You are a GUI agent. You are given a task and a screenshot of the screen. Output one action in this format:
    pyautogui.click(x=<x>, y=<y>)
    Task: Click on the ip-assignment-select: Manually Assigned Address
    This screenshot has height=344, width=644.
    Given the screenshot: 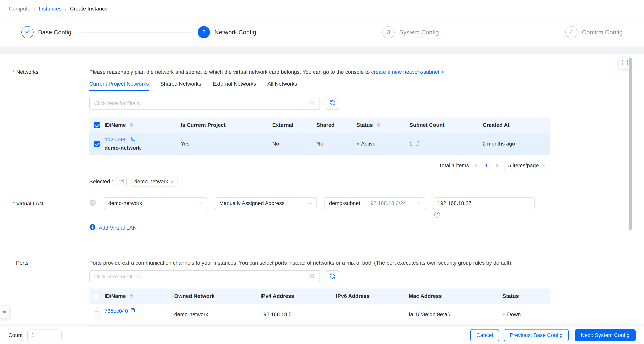 What is the action you would take?
    pyautogui.click(x=266, y=203)
    